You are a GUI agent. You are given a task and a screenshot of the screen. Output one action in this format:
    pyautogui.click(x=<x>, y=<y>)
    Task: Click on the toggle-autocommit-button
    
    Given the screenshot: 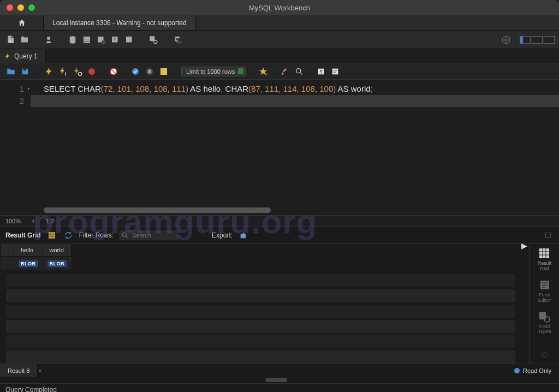 What is the action you would take?
    pyautogui.click(x=114, y=72)
    